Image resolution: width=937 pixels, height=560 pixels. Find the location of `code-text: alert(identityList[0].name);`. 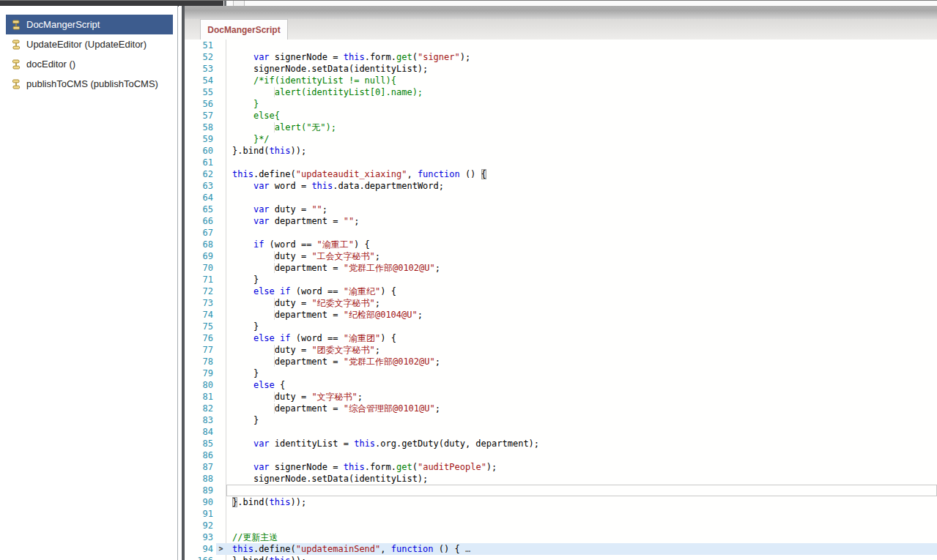

code-text: alert(identityList[0].name); is located at coordinates (582, 92).